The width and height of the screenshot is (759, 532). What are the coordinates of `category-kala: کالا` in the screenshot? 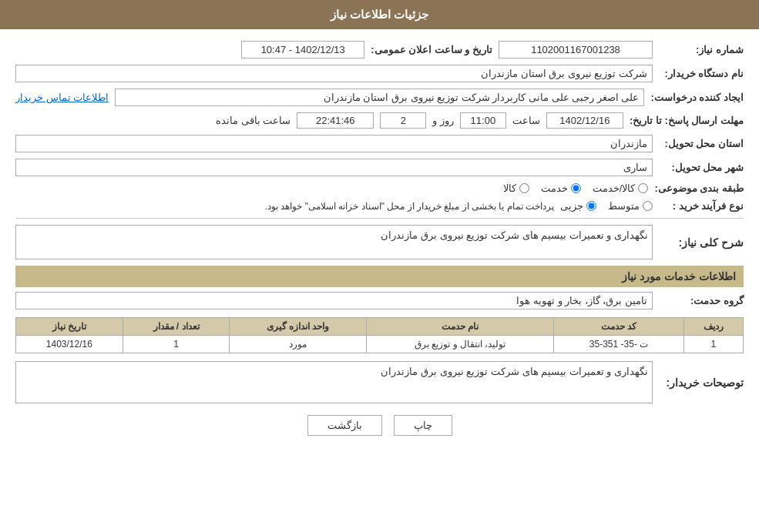 It's located at (516, 188).